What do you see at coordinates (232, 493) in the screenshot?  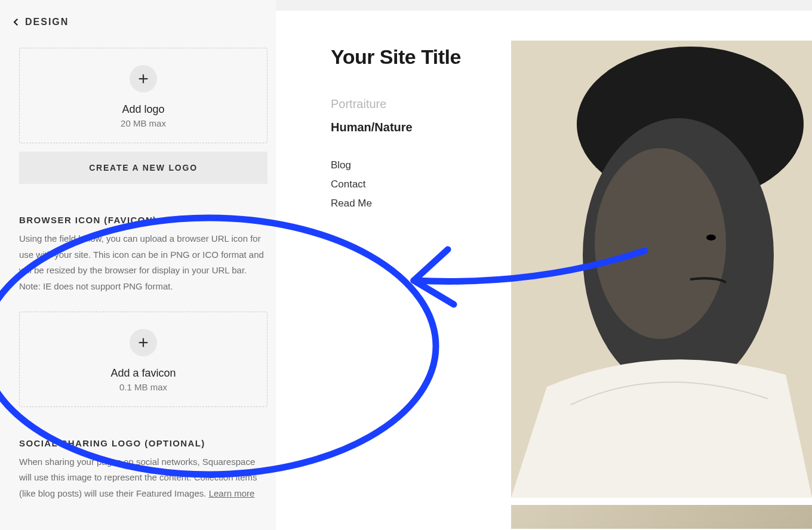 I see `learn-more-link: Learn more` at bounding box center [232, 493].